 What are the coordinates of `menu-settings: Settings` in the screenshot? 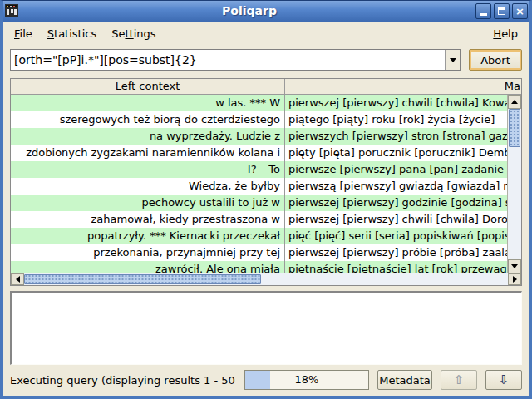 It's located at (133, 33).